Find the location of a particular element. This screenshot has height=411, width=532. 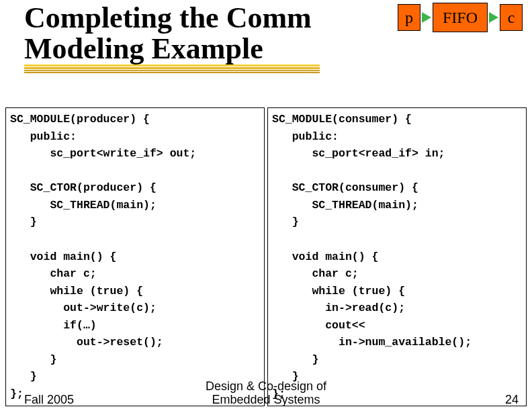

footer-center-line-1: Design & Co-design of is located at coordinates (266, 387).